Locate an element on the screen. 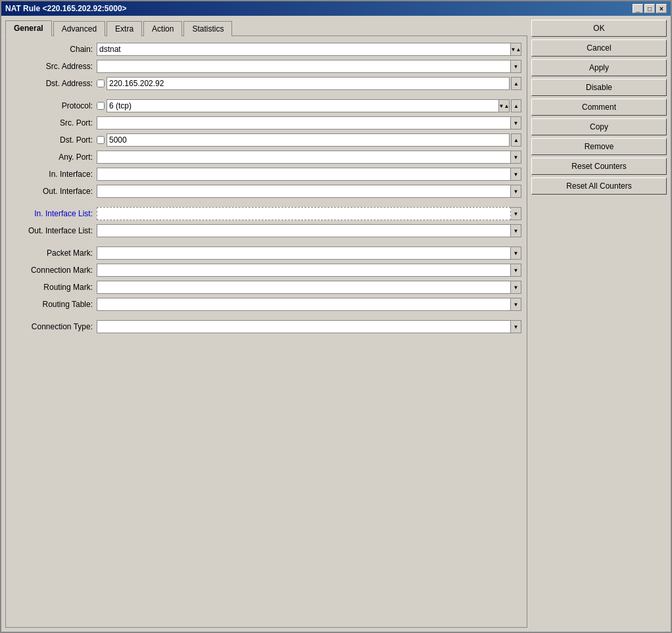 This screenshot has width=672, height=633. routing-mark-label: Routing Mark: is located at coordinates (54, 287).